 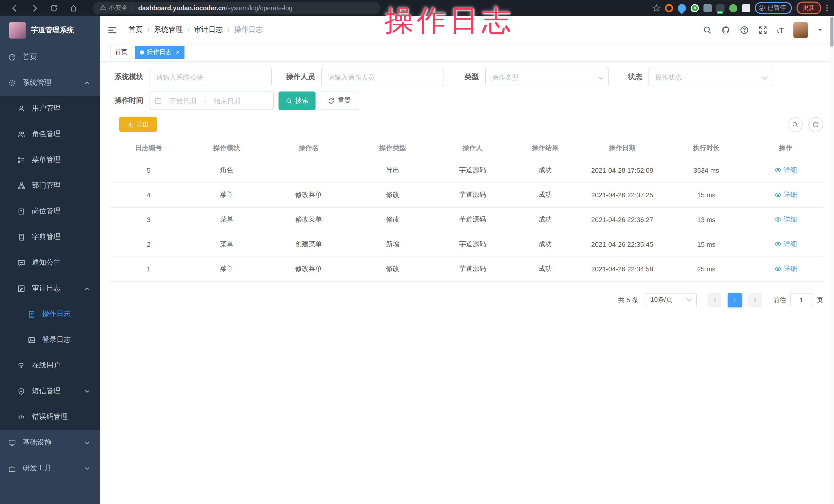 I want to click on user-avatar, so click(x=801, y=30).